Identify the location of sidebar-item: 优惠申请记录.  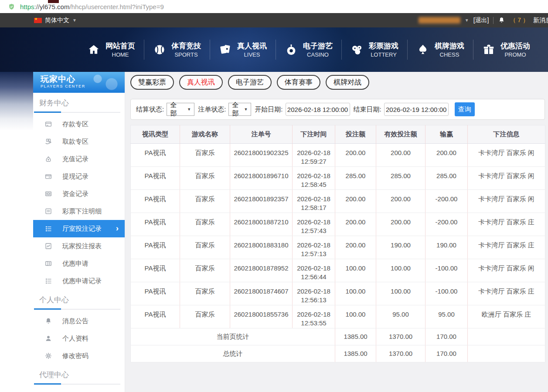
(79, 281).